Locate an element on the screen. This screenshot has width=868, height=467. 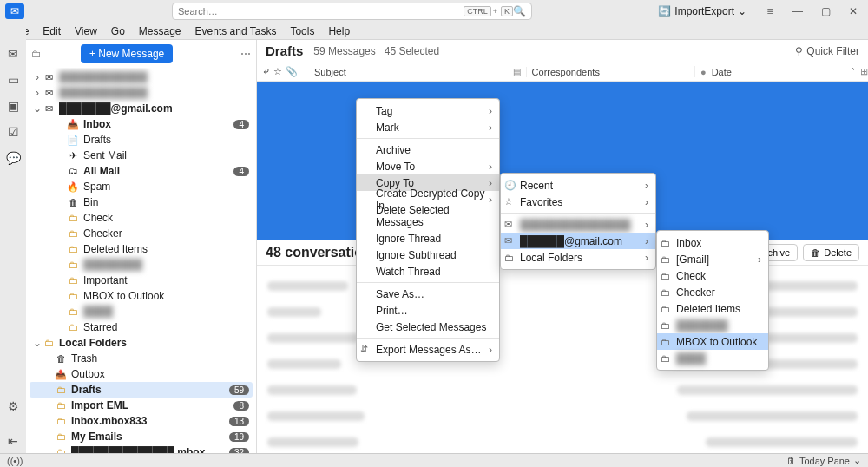
search-box: CTRL + K 🔍 is located at coordinates (352, 11).